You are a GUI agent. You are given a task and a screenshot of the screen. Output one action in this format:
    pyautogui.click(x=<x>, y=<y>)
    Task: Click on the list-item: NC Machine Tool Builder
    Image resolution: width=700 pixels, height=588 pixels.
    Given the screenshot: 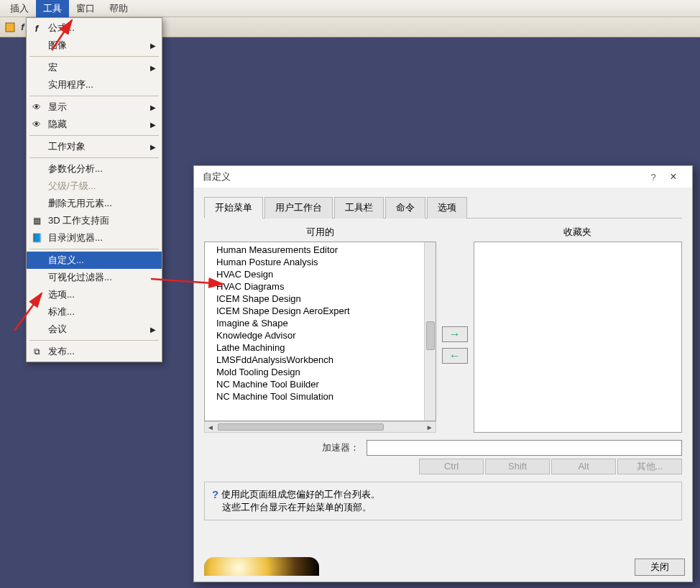 What is the action you would take?
    pyautogui.click(x=321, y=384)
    